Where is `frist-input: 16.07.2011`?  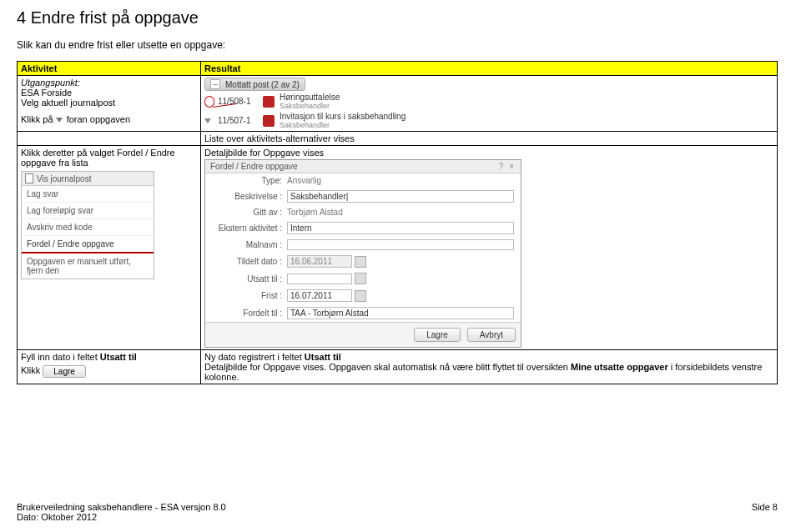 frist-input: 16.07.2011 is located at coordinates (320, 295).